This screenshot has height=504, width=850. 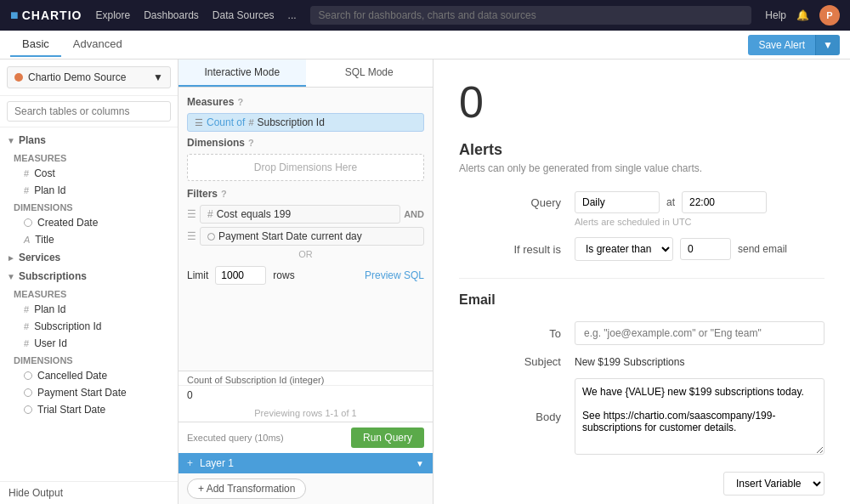 I want to click on result-value: 0, so click(x=306, y=394).